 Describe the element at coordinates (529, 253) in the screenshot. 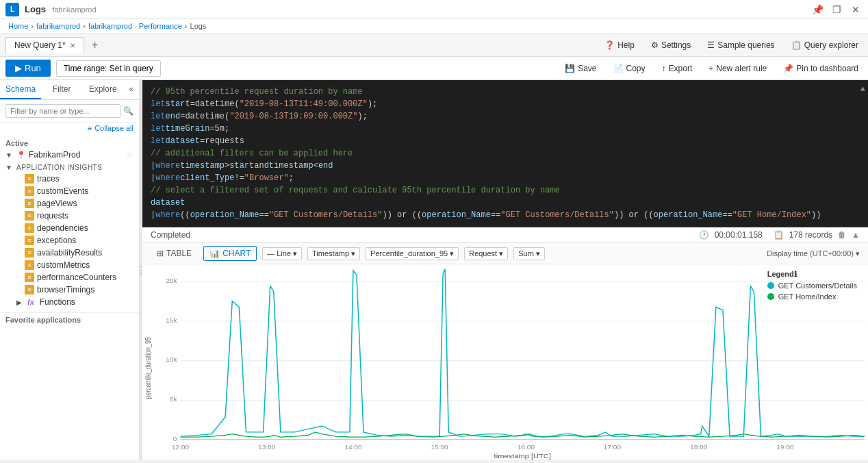

I see `agg-select: Sum ▾` at that location.